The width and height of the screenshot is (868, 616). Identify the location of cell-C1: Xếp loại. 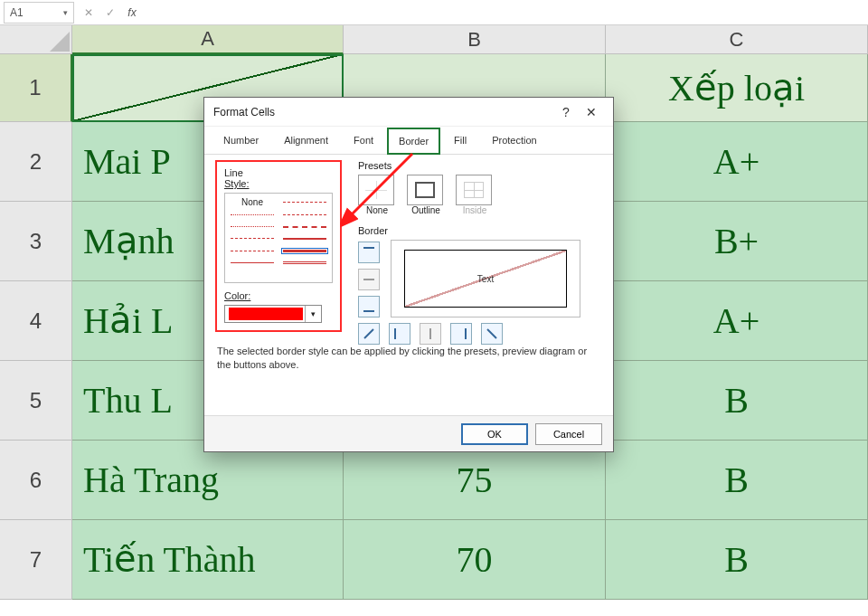
(737, 89).